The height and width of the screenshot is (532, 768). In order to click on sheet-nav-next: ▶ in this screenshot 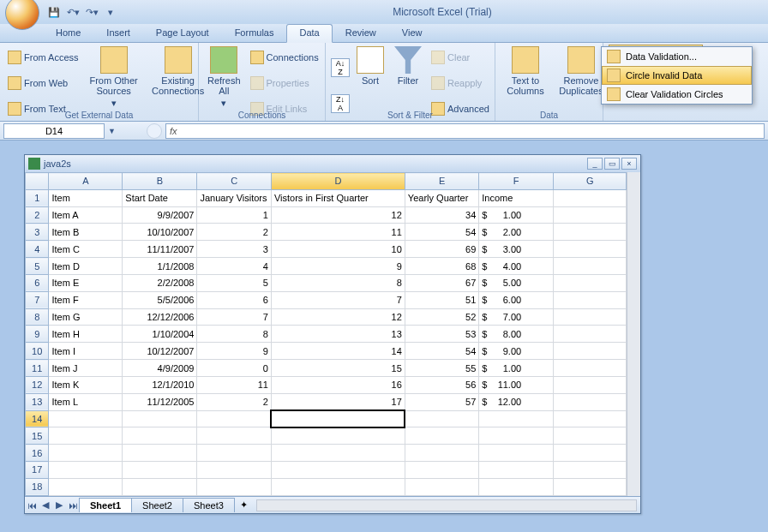, I will do `click(59, 505)`.